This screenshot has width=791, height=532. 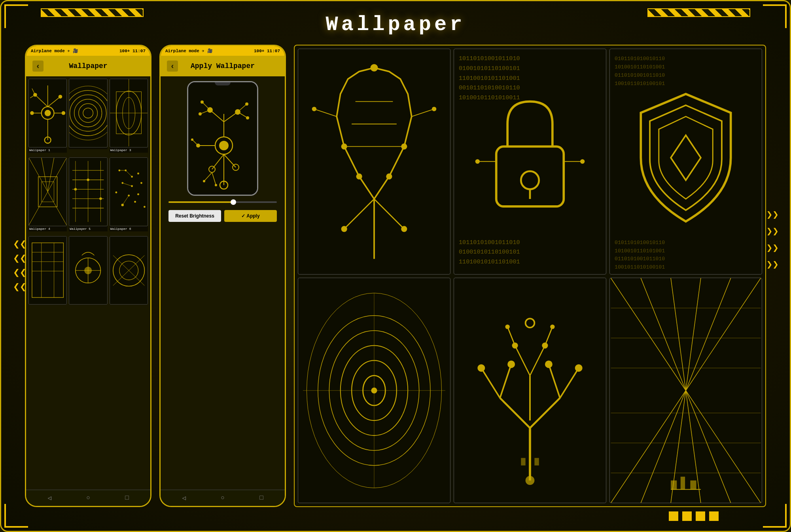 I want to click on preview-notch, so click(x=223, y=84).